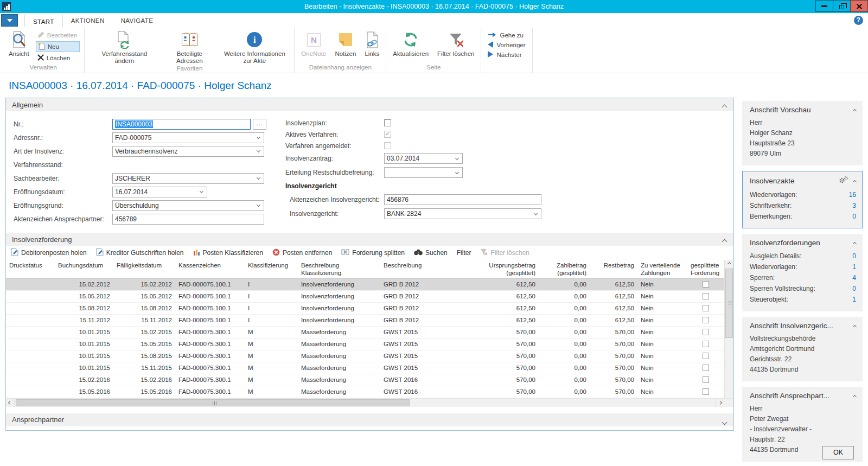 This screenshot has height=466, width=868. I want to click on aktenzeichen-ansprechpartner-input: 456789, so click(188, 219).